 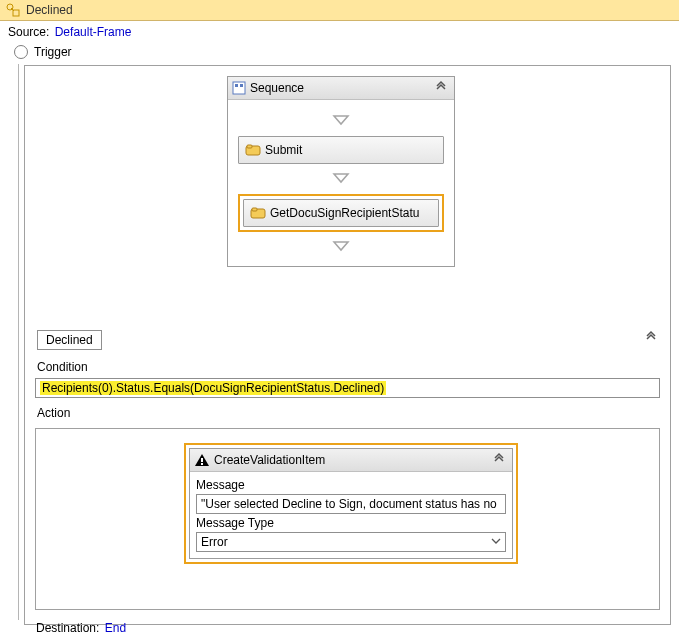 What do you see at coordinates (18, 342) in the screenshot?
I see `connector-line` at bounding box center [18, 342].